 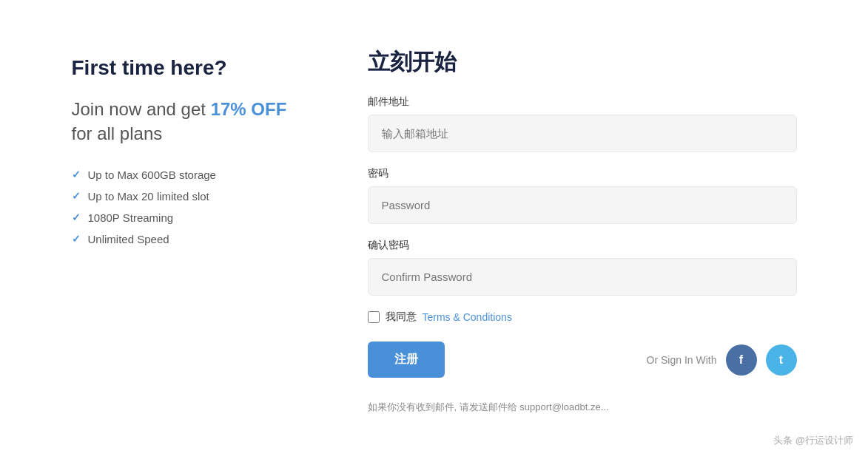 What do you see at coordinates (374, 317) in the screenshot?
I see `terms-checkbox` at bounding box center [374, 317].